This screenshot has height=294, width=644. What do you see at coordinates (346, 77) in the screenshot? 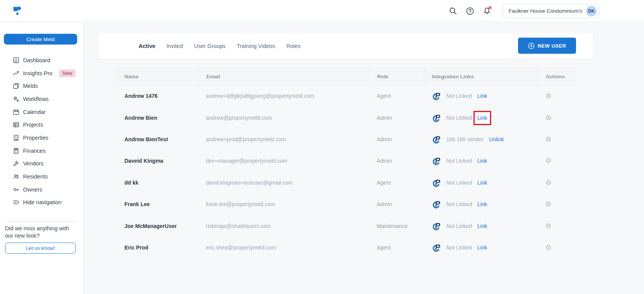
I see `table-header: Name Email Role Integration Links Action…` at bounding box center [346, 77].